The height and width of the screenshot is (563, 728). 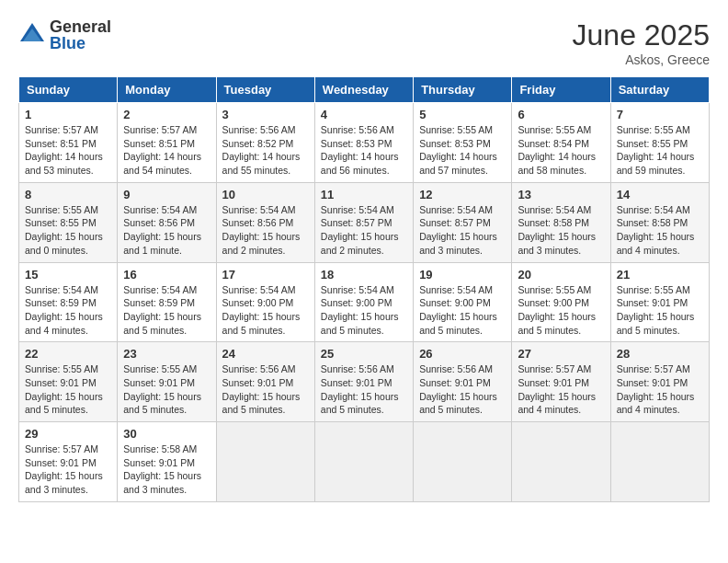 I want to click on daylight-label: Daylight: 15 hours and 2 minutes., so click(x=360, y=243).